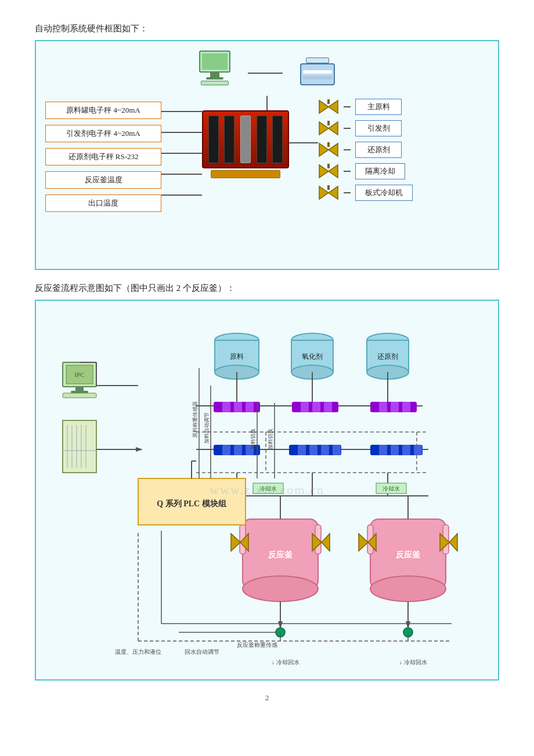  I want to click on svg-text: 还原剂, so click(388, 357).